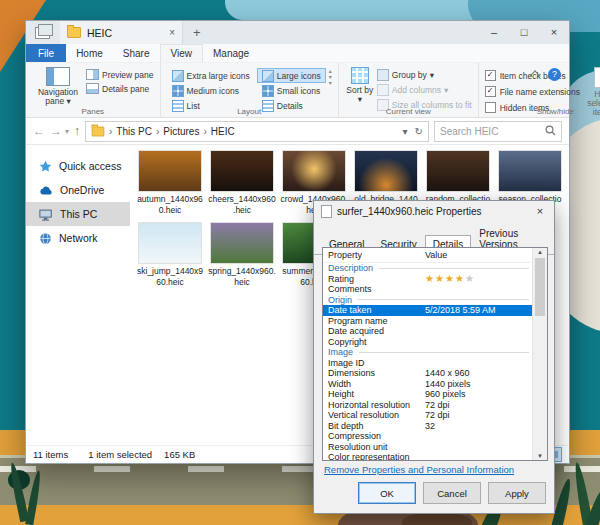  I want to click on sidebar-item-this-pc: This PC, so click(78, 214).